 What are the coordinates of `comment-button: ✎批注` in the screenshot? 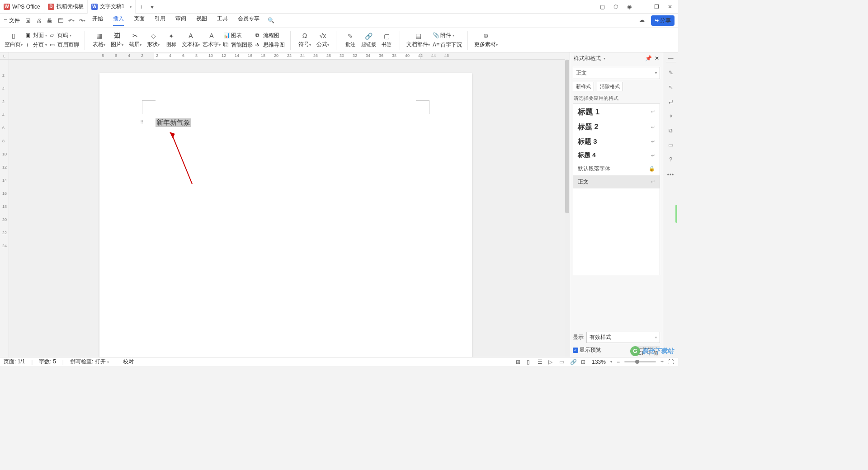 It's located at (350, 40).